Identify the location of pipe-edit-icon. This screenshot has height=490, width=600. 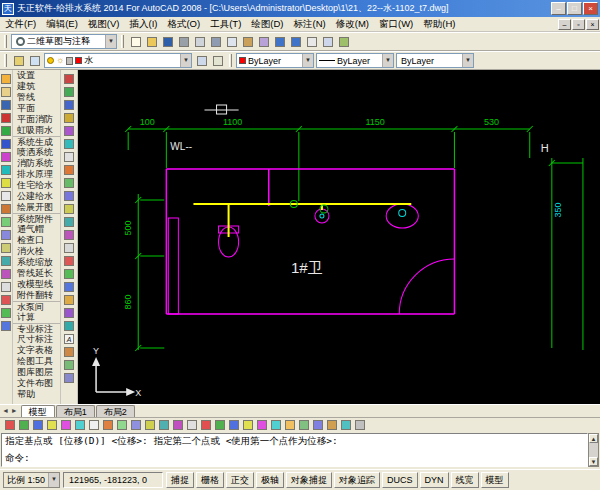
(69, 157).